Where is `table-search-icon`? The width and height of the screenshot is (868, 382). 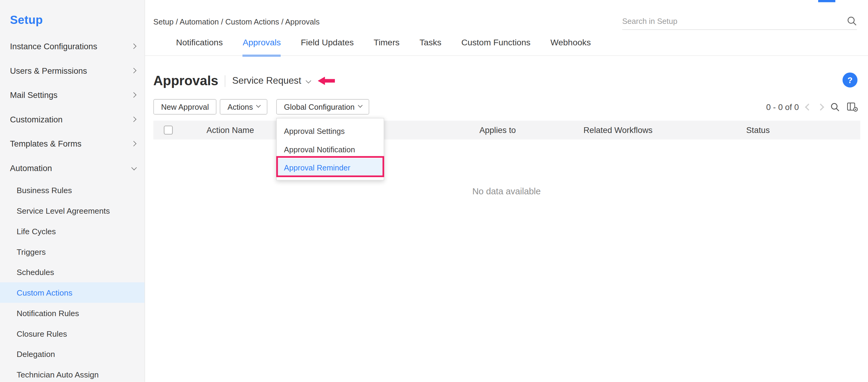 table-search-icon is located at coordinates (835, 107).